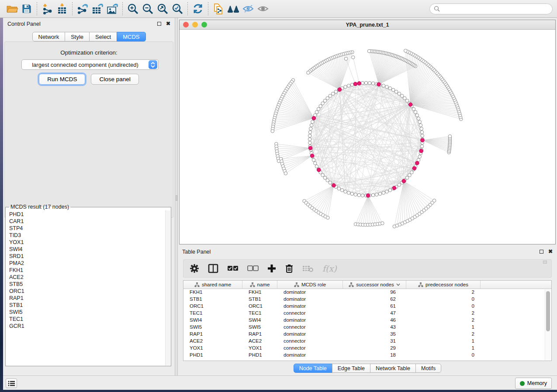  I want to click on zoom-selected-button, so click(177, 9).